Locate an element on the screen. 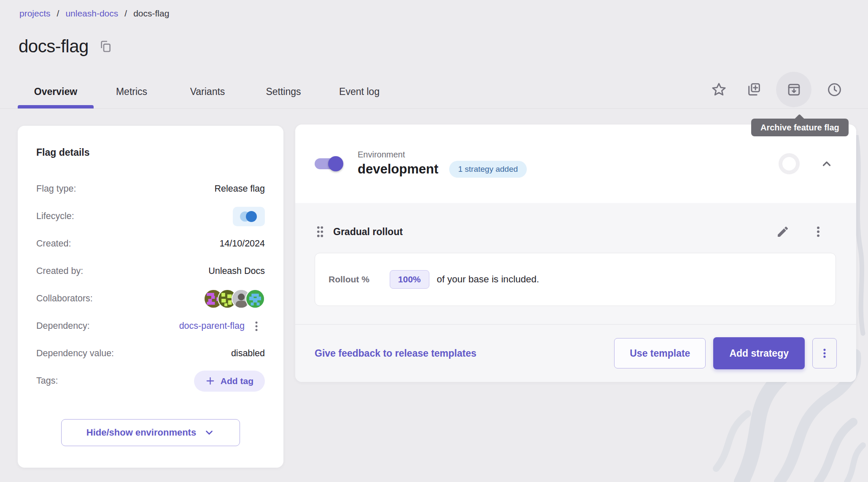 The width and height of the screenshot is (868, 482). lifecycle-label: Lifecycle: is located at coordinates (55, 216).